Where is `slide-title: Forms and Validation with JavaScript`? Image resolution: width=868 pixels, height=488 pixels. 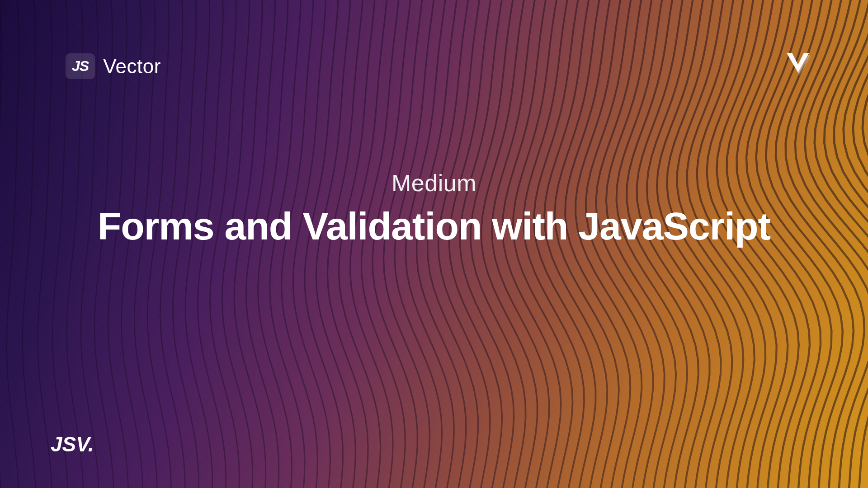
slide-title: Forms and Validation with JavaScript is located at coordinates (434, 226).